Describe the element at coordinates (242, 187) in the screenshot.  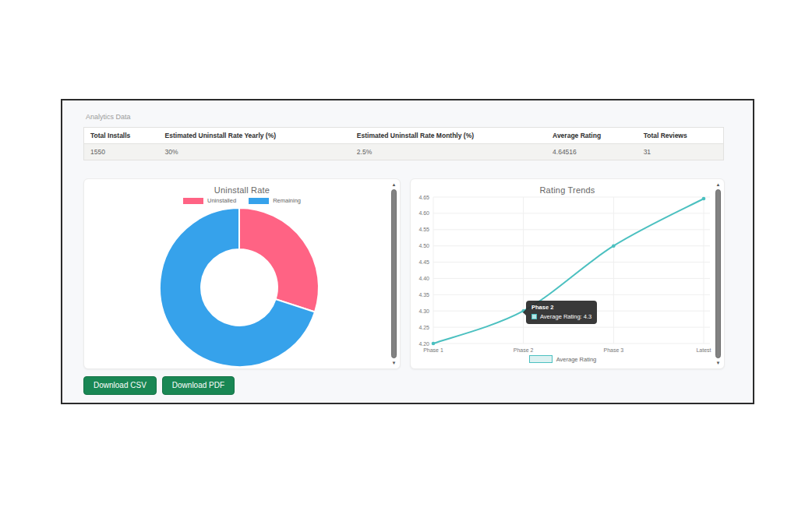
I see `donut-chart-title: Uninstall Rate` at that location.